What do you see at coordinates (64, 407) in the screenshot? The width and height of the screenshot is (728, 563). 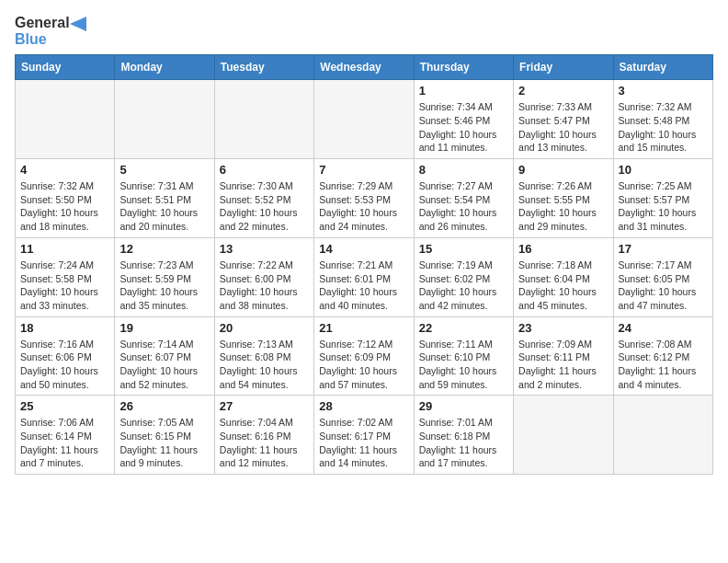 I see `day-number: 25` at bounding box center [64, 407].